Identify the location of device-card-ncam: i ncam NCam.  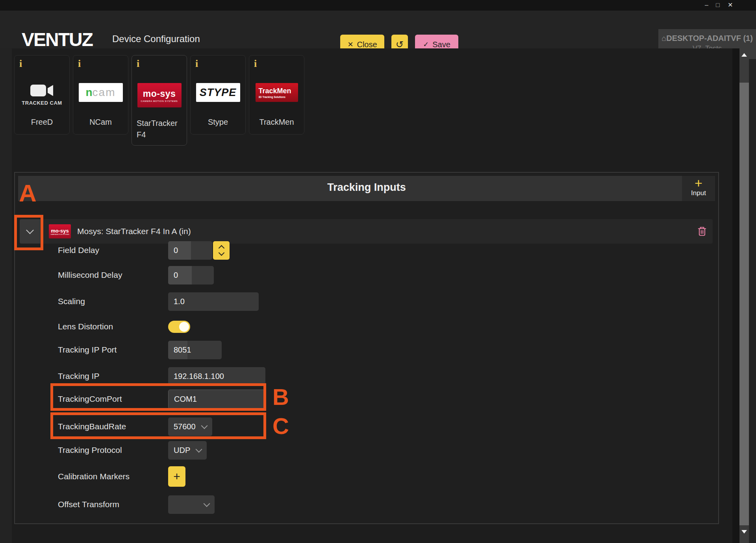
(101, 95).